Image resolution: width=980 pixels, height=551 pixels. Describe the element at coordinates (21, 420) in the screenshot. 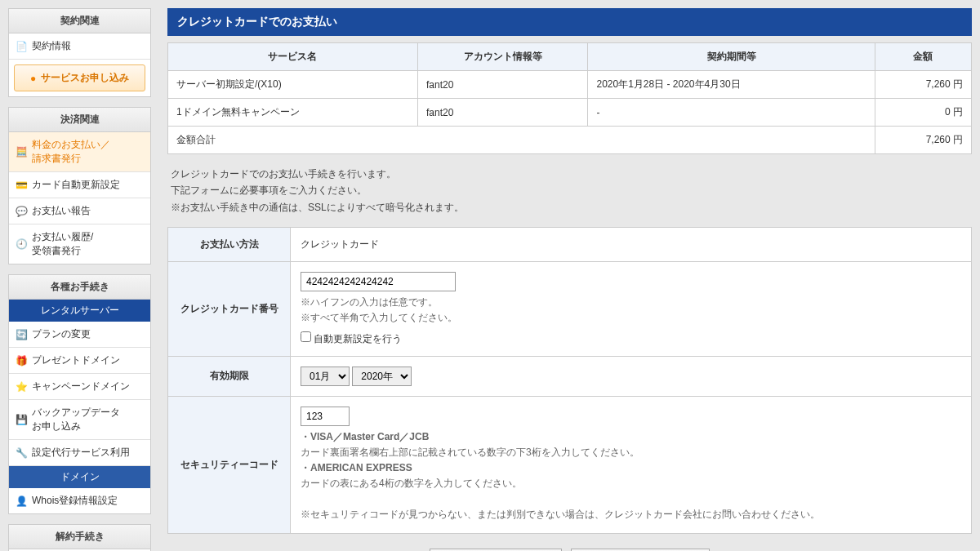

I see `disk-icon: 💾` at that location.